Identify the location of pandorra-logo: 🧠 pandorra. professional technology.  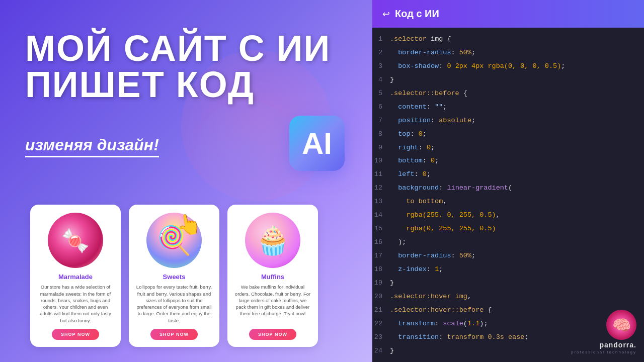
(604, 332).